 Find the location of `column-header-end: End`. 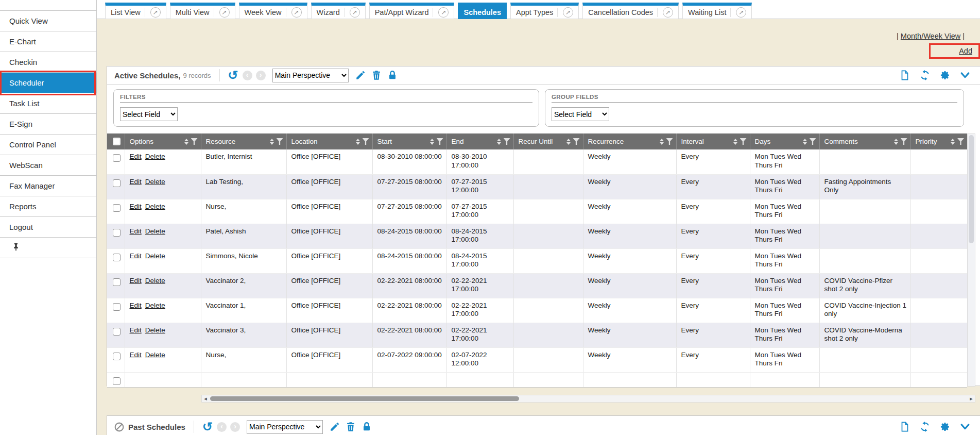

column-header-end: End is located at coordinates (480, 141).